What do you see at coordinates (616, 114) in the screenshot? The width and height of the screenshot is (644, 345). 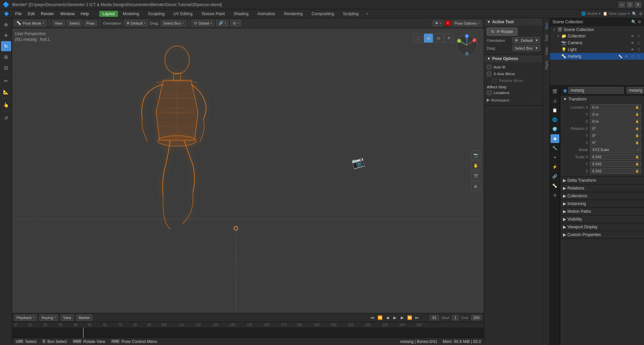 I see `location-y-field: 0 m 🔒` at bounding box center [616, 114].